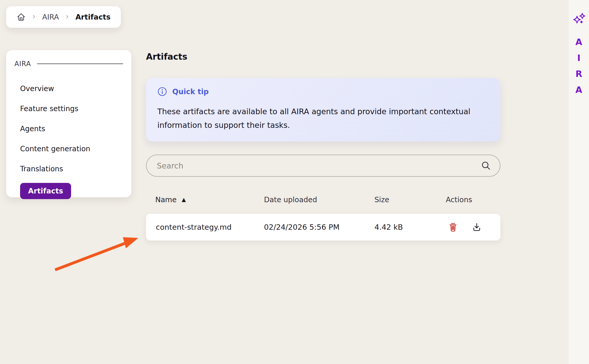 This screenshot has height=364, width=589. Describe the element at coordinates (319, 166) in the screenshot. I see `search-input` at that location.